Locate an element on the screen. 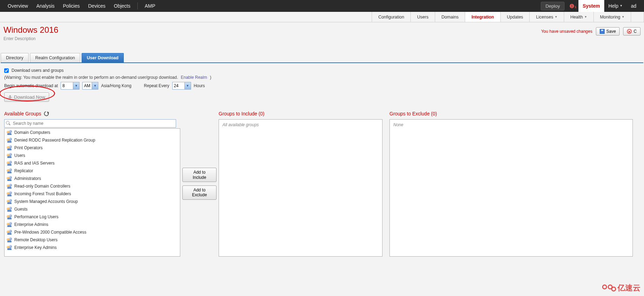 The height and width of the screenshot is (296, 644). list-item: Enterprise Admins is located at coordinates (92, 225).